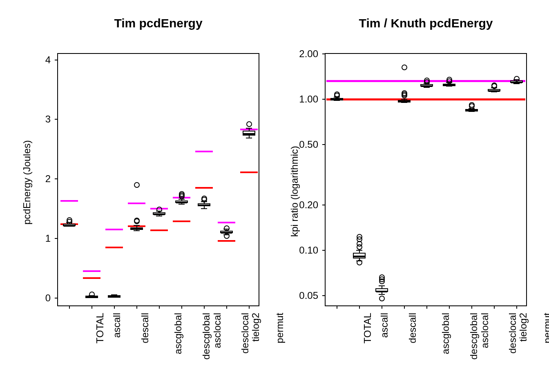 The image size is (549, 392). What do you see at coordinates (309, 145) in the screenshot?
I see `y-tick-label: 0.50` at bounding box center [309, 145].